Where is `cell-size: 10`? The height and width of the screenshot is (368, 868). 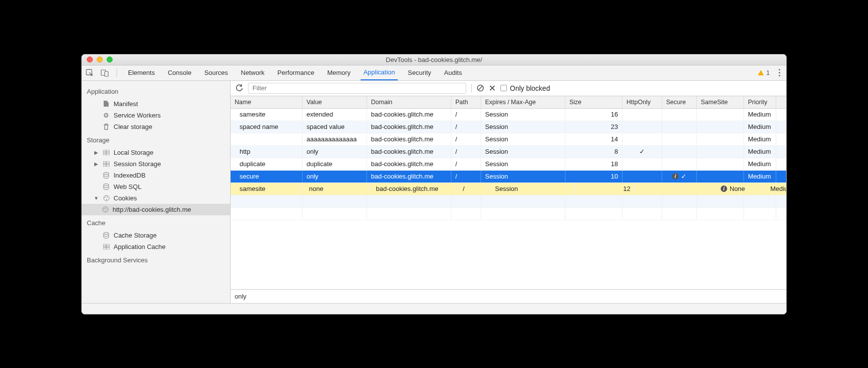 cell-size: 10 is located at coordinates (594, 177).